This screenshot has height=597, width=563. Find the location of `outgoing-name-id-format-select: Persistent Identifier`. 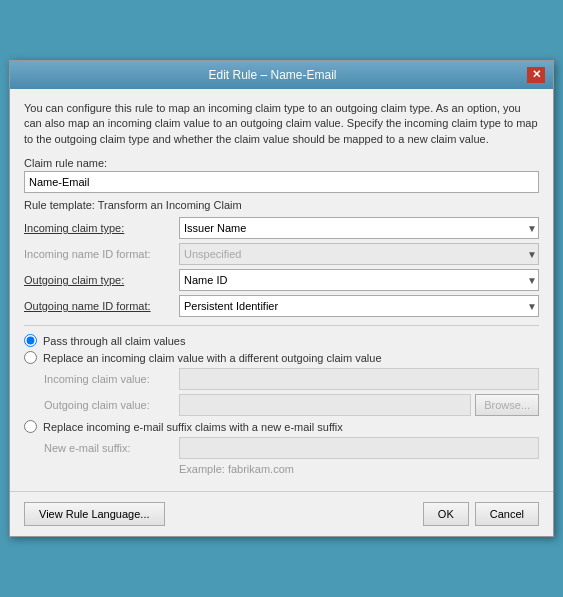

outgoing-name-id-format-select: Persistent Identifier is located at coordinates (359, 306).